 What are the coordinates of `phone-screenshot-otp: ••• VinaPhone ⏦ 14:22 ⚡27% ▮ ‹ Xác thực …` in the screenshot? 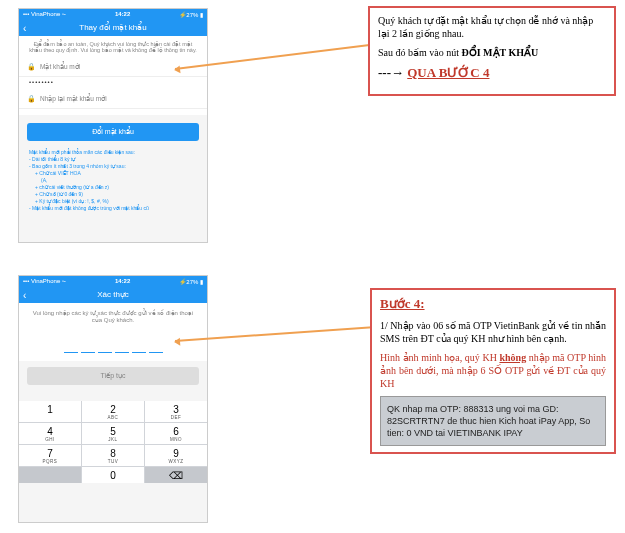 It's located at (113, 399).